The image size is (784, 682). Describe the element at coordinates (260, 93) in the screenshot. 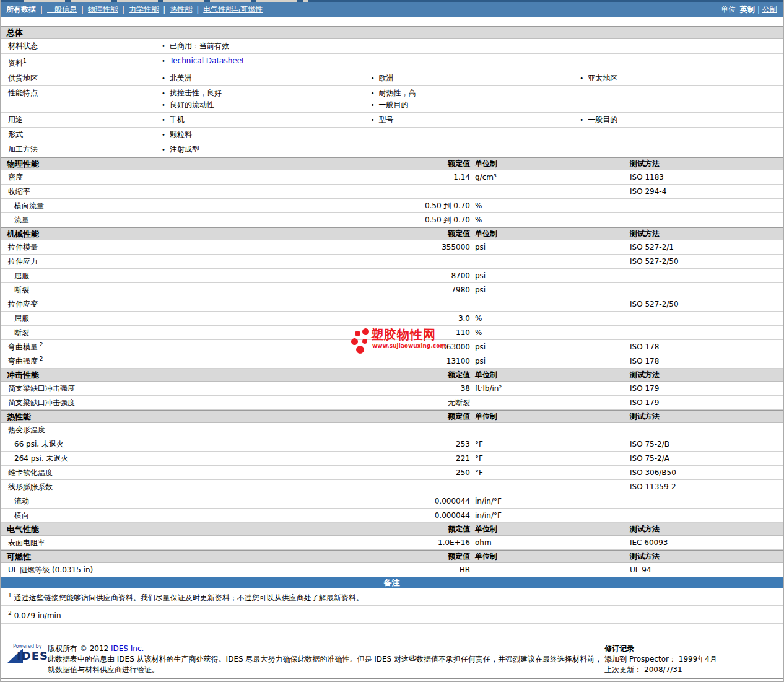

I see `list-item: •抗撞击性，良好` at that location.